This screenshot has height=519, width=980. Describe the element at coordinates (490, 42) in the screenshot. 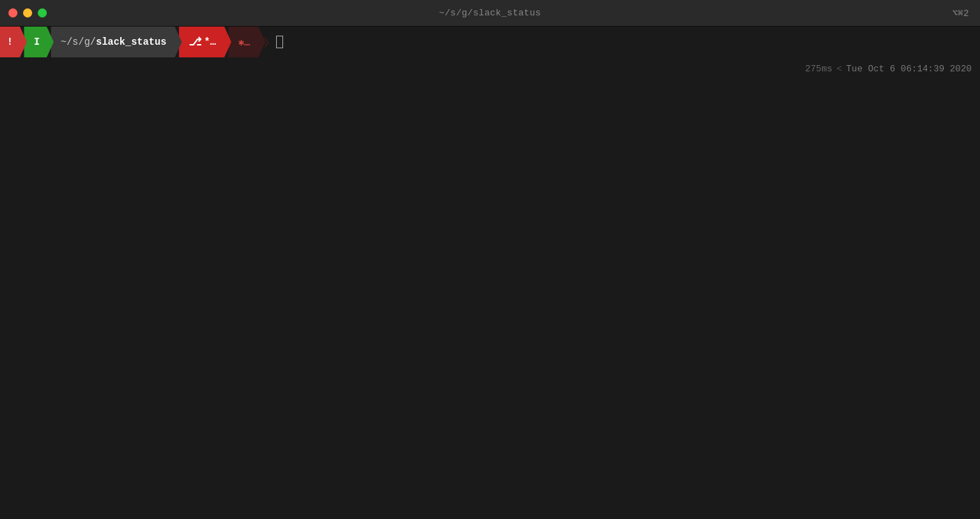

I see `prompt-container: ! I ~/s/g/slack_status ⎇*… ✱… ❯` at that location.